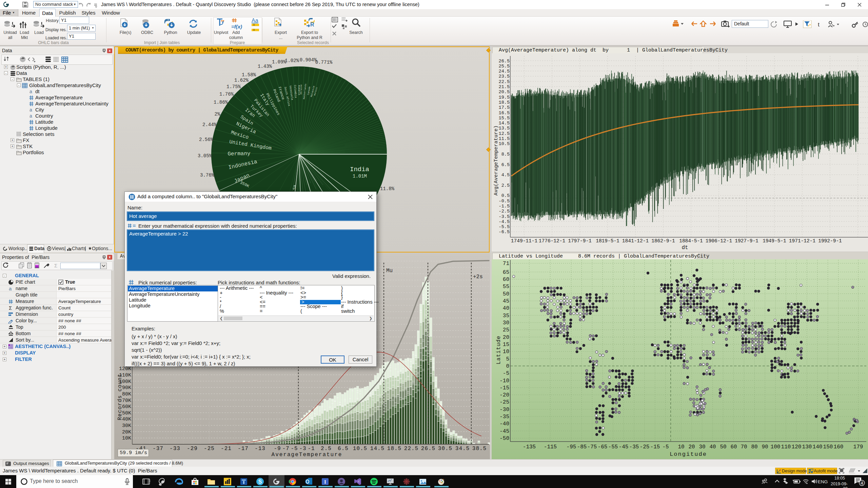 The image size is (868, 488). Describe the element at coordinates (312, 24) in the screenshot. I see `svg-text: R` at that location.